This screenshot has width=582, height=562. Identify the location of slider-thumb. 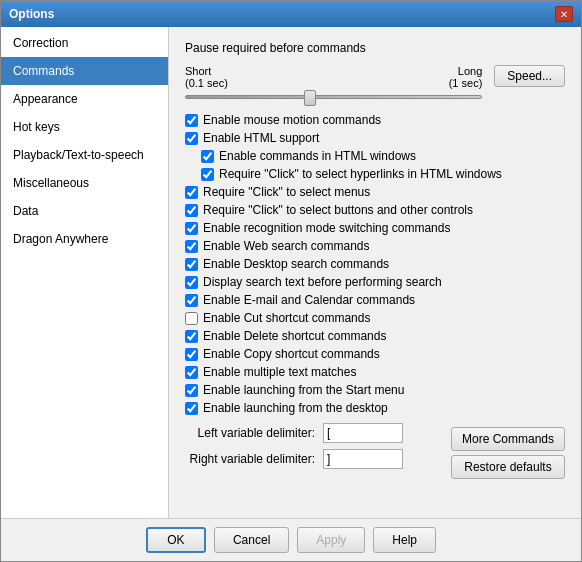
(310, 98).